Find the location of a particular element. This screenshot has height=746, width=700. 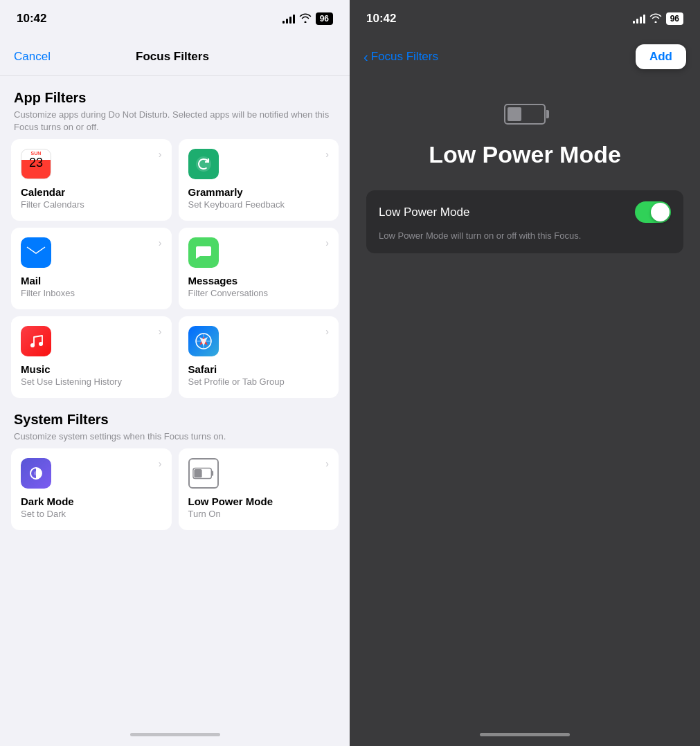

system-filters-title: System Filters is located at coordinates (176, 419).